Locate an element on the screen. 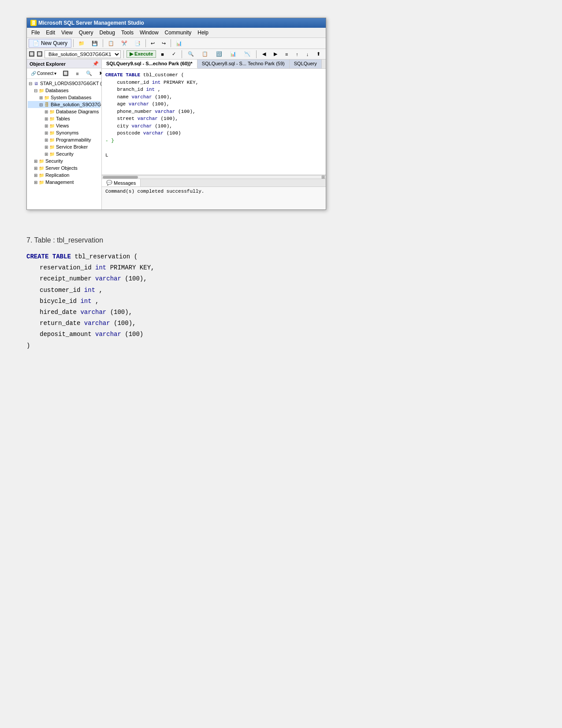 This screenshot has height=728, width=562. code-line-7: street varchar (100), is located at coordinates (214, 119).